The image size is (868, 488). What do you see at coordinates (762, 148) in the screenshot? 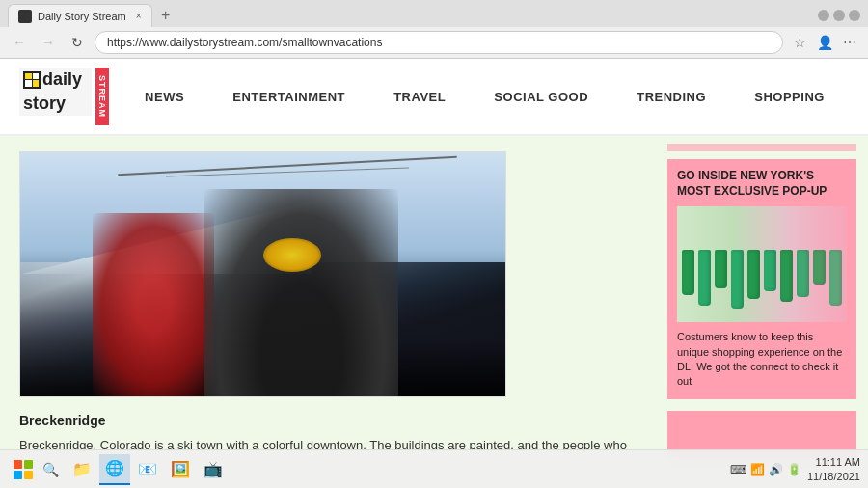
I see `sidebar-ad-partial` at bounding box center [762, 148].